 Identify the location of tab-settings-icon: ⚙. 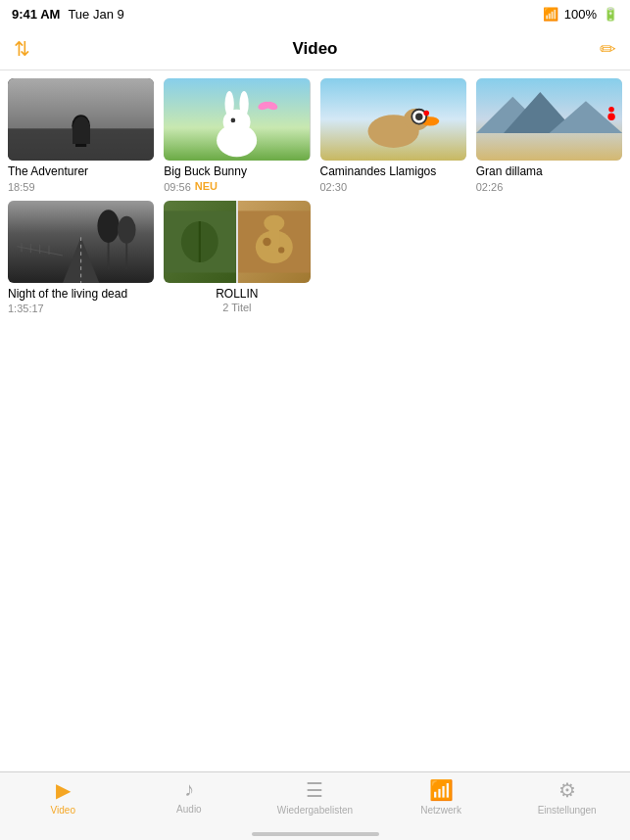
(567, 790).